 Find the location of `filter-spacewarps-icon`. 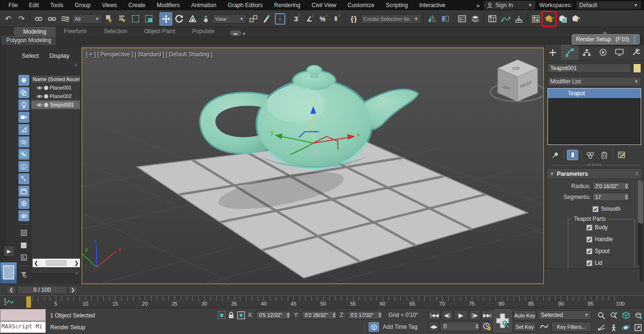

filter-spacewarps-icon is located at coordinates (24, 142).